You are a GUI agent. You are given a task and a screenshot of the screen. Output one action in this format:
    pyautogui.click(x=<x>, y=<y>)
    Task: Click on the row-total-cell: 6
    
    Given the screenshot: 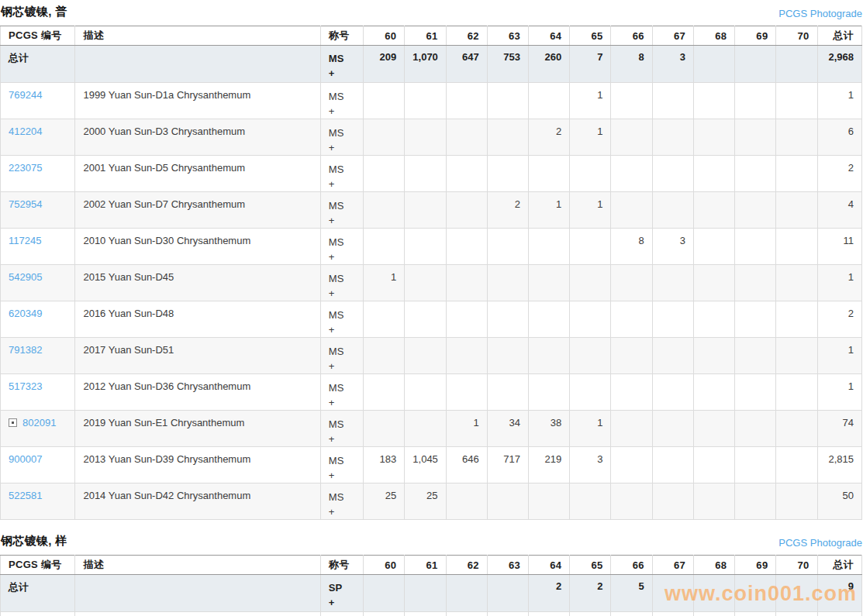 What is the action you would take?
    pyautogui.click(x=839, y=138)
    